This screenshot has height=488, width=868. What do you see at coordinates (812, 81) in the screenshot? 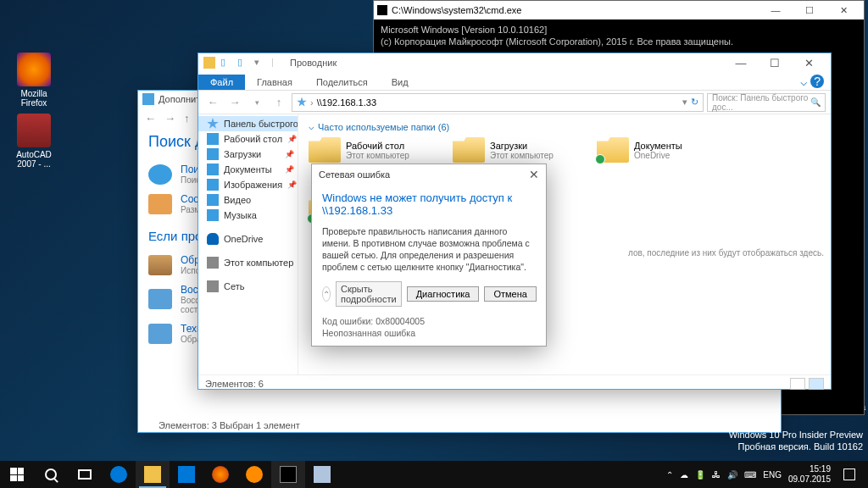
I see `ribbon-expand-icon: ⌵ ?` at bounding box center [812, 81].